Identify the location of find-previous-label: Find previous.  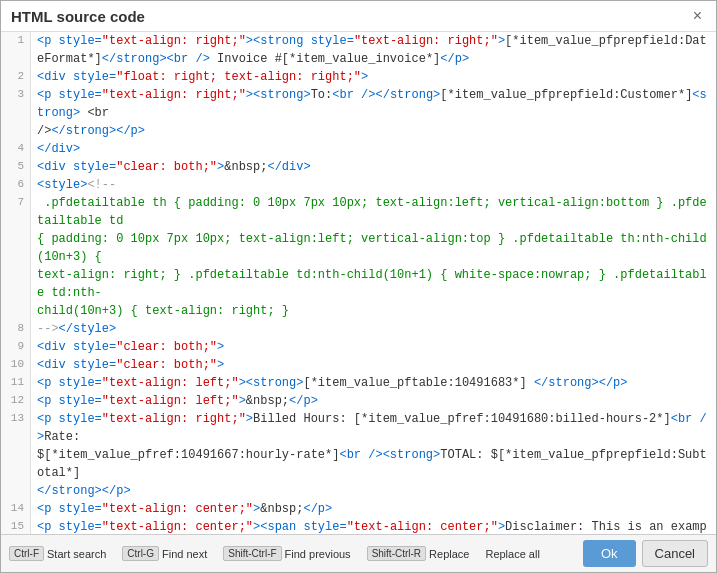
(318, 554).